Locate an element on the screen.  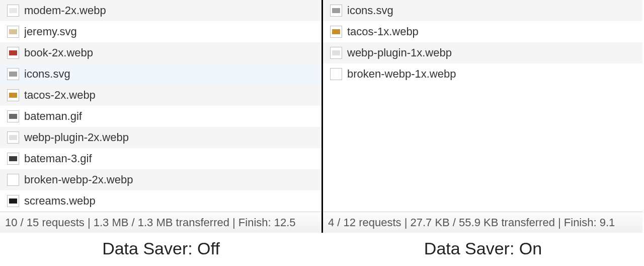
file-name: bateman-3.gif is located at coordinates (58, 159).